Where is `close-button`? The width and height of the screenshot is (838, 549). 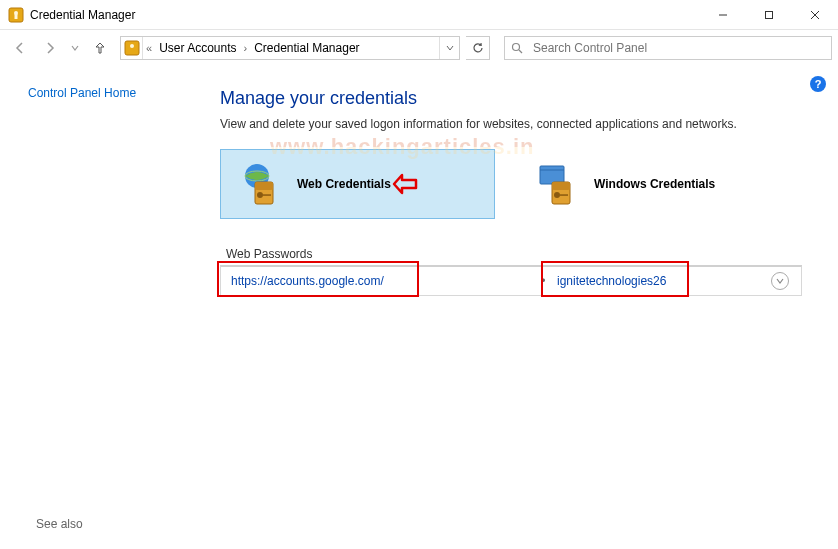 close-button is located at coordinates (815, 15).